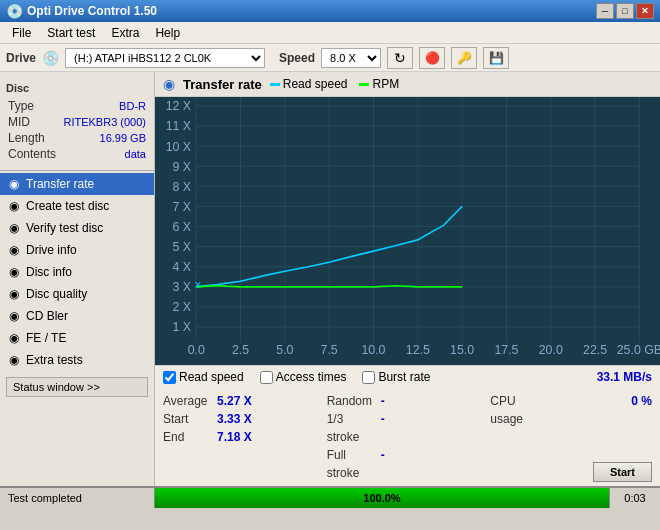 The height and width of the screenshot is (530, 660). Describe the element at coordinates (77, 206) in the screenshot. I see `sidebar-item-create-test-disc: ◉ Create test disc` at that location.